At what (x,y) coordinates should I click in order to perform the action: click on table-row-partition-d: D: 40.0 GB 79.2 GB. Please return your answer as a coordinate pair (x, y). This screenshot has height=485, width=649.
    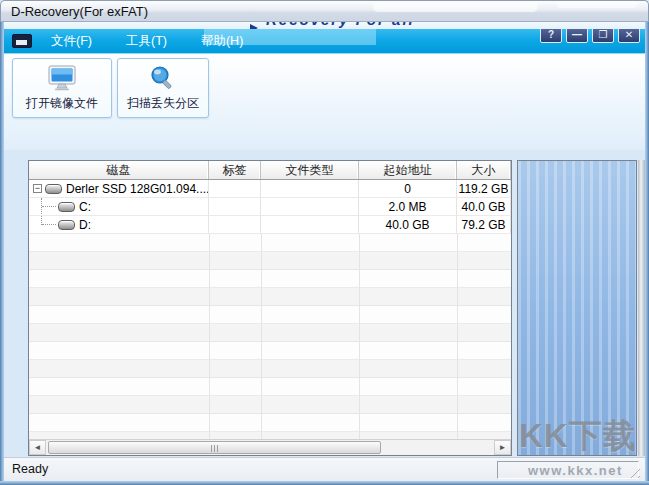
    Looking at the image, I should click on (270, 225).